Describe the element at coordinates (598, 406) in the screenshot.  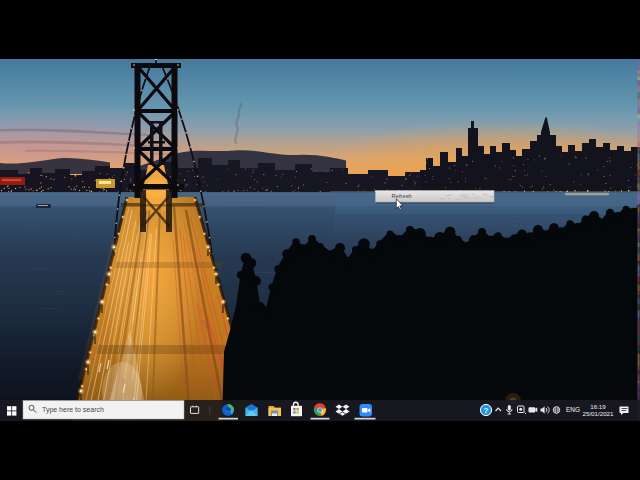
I see `svg-text: 16:19` at that location.